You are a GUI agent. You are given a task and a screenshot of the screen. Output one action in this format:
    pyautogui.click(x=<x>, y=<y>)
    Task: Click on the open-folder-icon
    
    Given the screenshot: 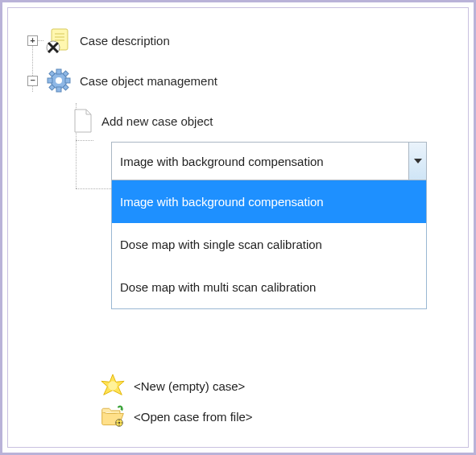 What is the action you would take?
    pyautogui.click(x=113, y=416)
    